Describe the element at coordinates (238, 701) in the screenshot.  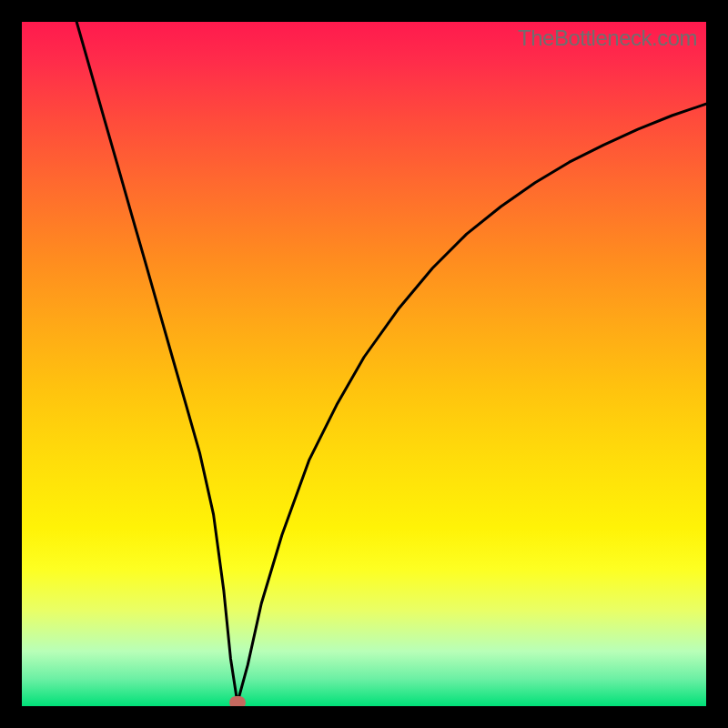
I see `optimal-point-marker` at that location.